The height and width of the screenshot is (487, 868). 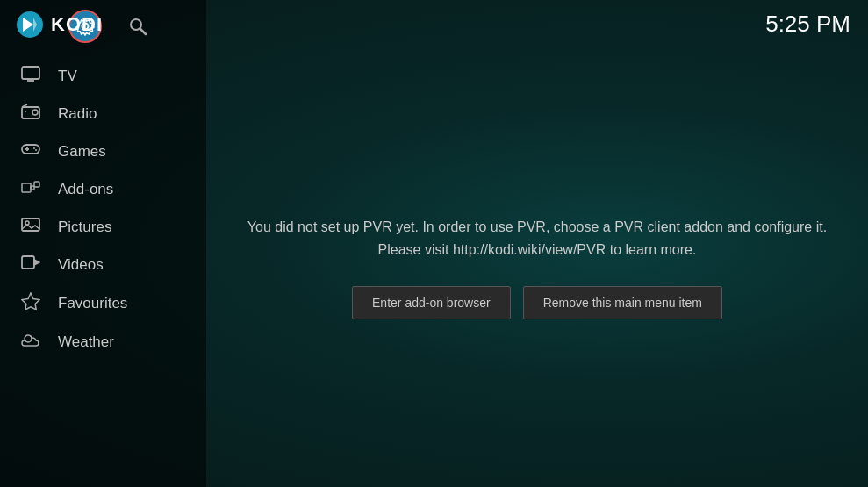 What do you see at coordinates (104, 25) in the screenshot?
I see `kodi-logo: KODI` at bounding box center [104, 25].